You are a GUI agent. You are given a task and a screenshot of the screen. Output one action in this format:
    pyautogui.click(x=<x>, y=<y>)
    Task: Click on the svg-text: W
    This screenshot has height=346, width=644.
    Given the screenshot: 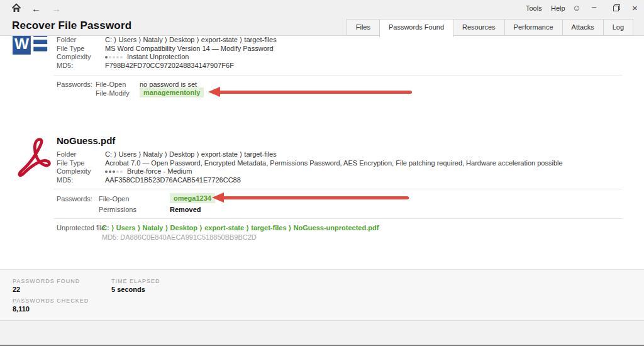 What is the action you would take?
    pyautogui.click(x=22, y=44)
    